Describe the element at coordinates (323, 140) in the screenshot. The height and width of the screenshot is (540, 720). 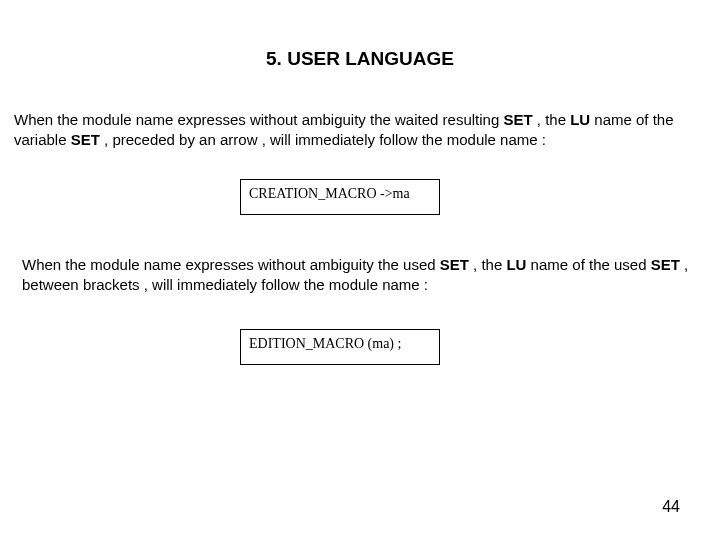
I see `text: , preceded by an arrow , will immediatel…` at that location.